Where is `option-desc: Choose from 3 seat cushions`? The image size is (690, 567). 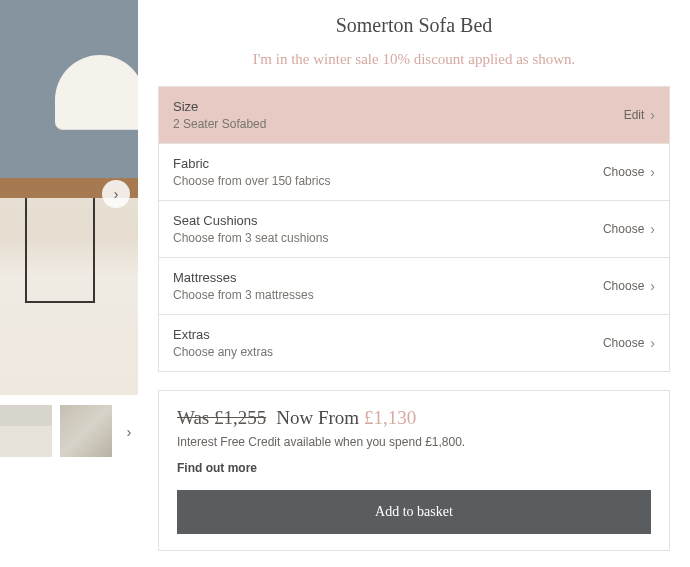
option-desc: Choose from 3 seat cushions is located at coordinates (250, 238).